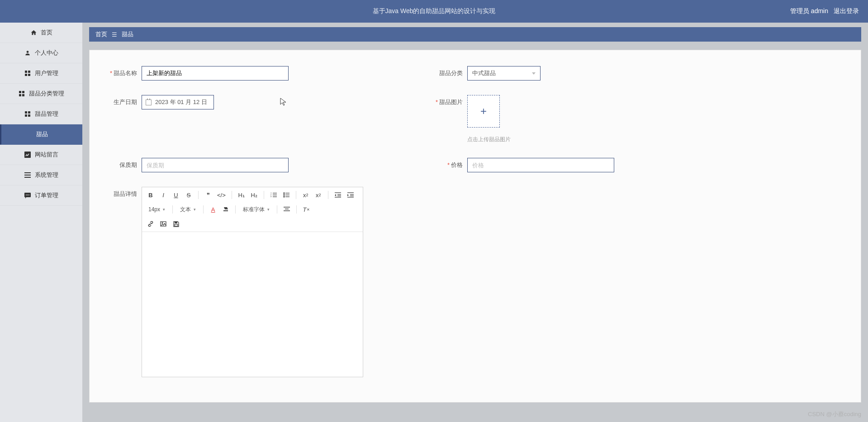 This screenshot has height=422, width=868. What do you see at coordinates (252, 304) in the screenshot?
I see `editor-body` at bounding box center [252, 304].